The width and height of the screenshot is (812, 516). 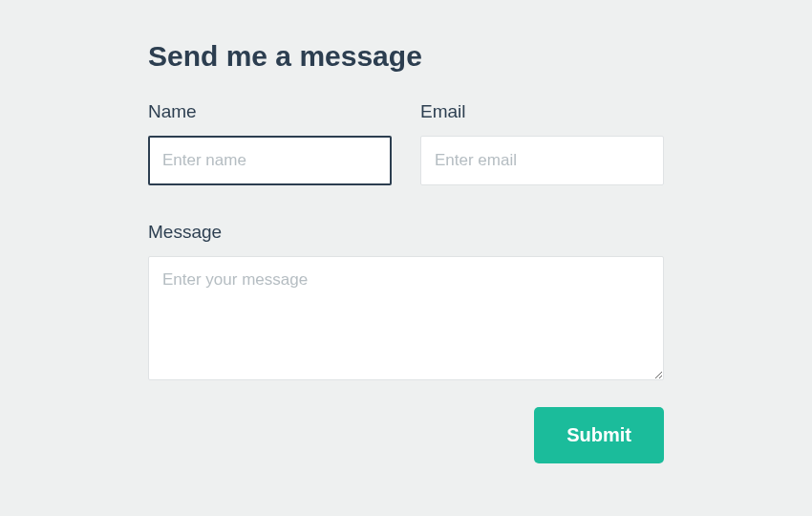 What do you see at coordinates (406, 56) in the screenshot?
I see `form-title: Send me a message` at bounding box center [406, 56].